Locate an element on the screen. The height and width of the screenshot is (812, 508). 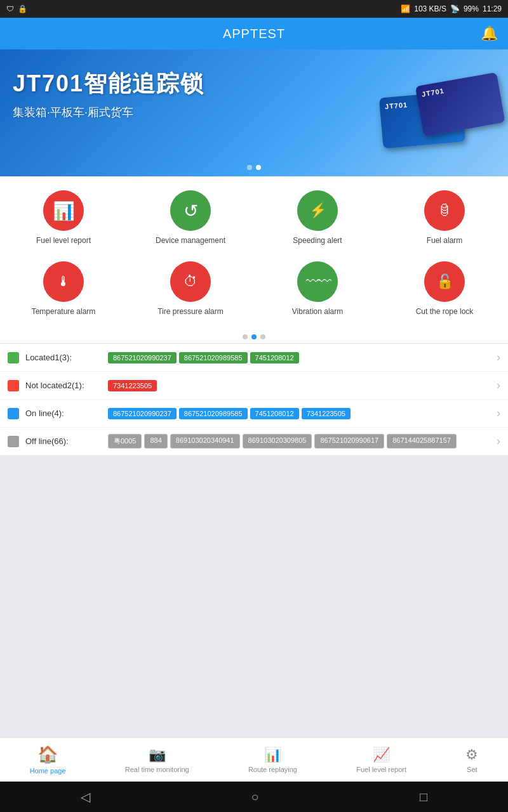
offline-row: Off line(66): 粤0005 884 869103020340941 … is located at coordinates (254, 442).